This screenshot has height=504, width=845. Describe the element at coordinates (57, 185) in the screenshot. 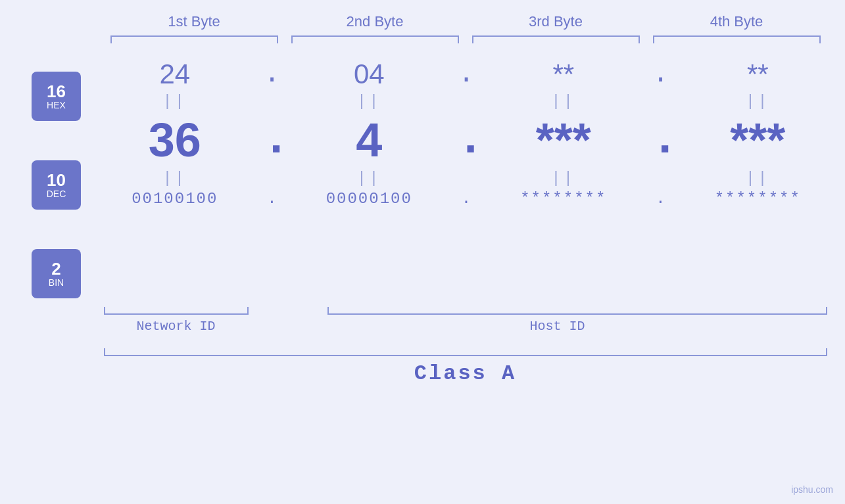

I see `dec-badge: 10 DEC` at that location.